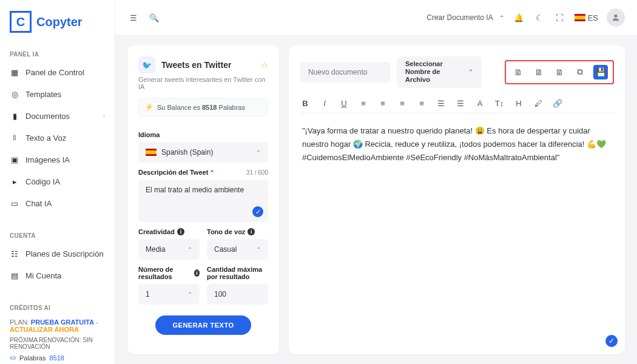 This screenshot has height=364, width=637. I want to click on lang-field-label: Idioma, so click(203, 135).